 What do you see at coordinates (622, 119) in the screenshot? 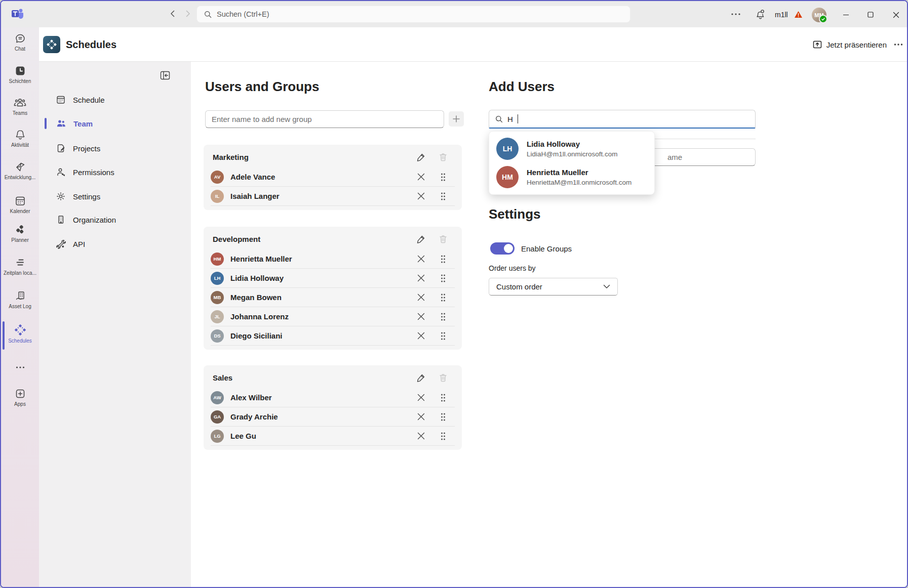
I see `add-user-search-input: H` at bounding box center [622, 119].